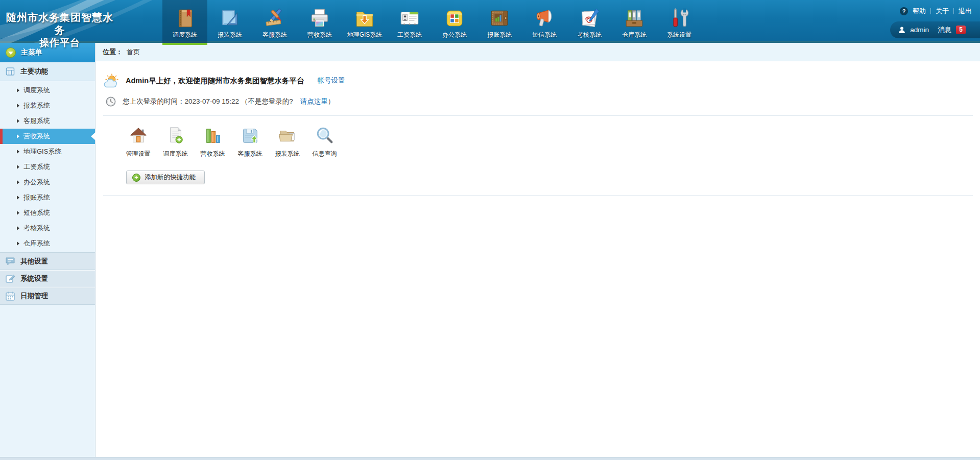 The width and height of the screenshot is (980, 460). I want to click on weather-sun-cloud-icon, so click(112, 81).